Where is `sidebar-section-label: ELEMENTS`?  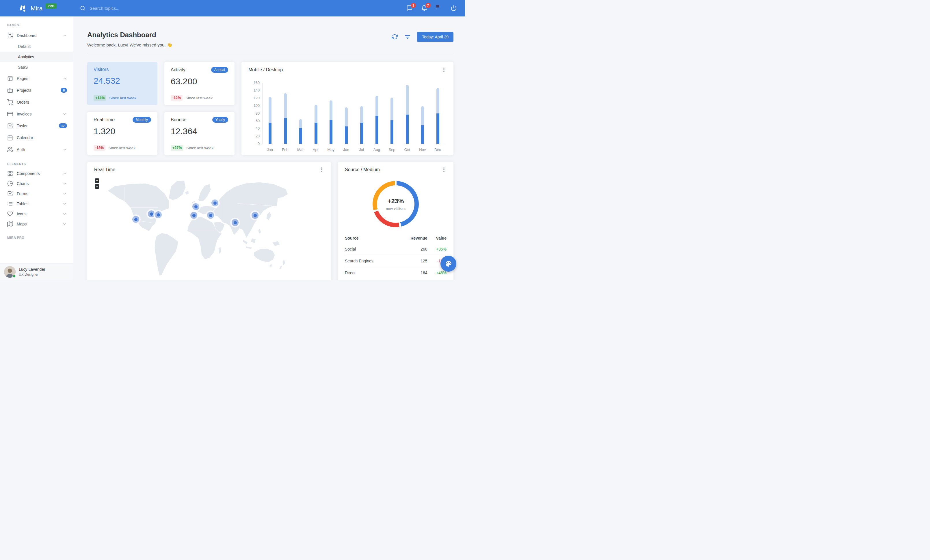
sidebar-section-label: ELEMENTS is located at coordinates (36, 162).